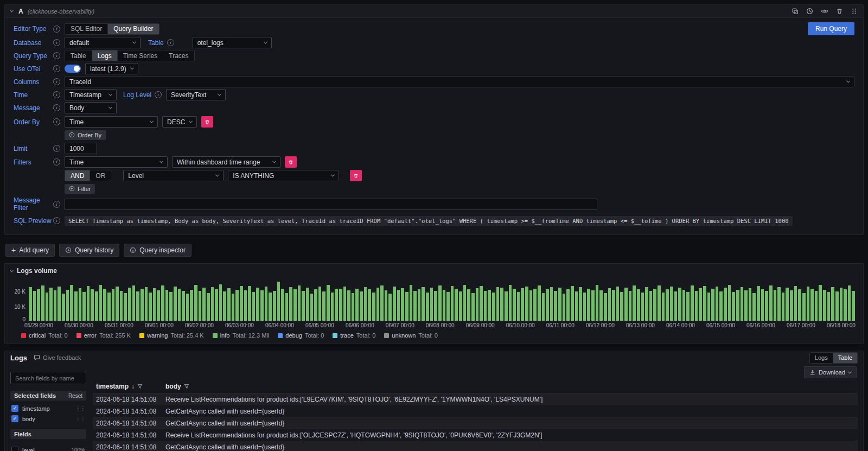 This screenshot has width=868, height=451. I want to click on filter-field-select: Time, so click(116, 162).